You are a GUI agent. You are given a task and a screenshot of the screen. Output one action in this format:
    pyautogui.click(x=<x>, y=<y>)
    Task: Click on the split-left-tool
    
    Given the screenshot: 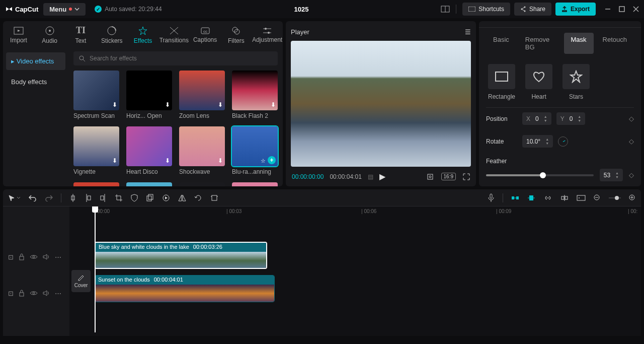 What is the action you would take?
    pyautogui.click(x=88, y=198)
    